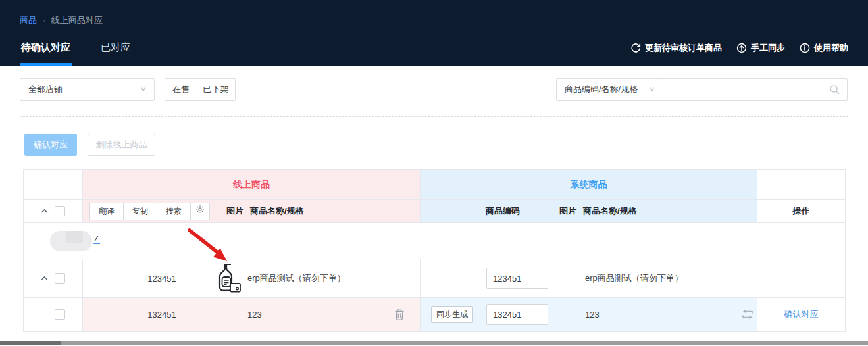 The width and height of the screenshot is (868, 346). What do you see at coordinates (824, 48) in the screenshot?
I see `help-button: 使用帮助` at bounding box center [824, 48].